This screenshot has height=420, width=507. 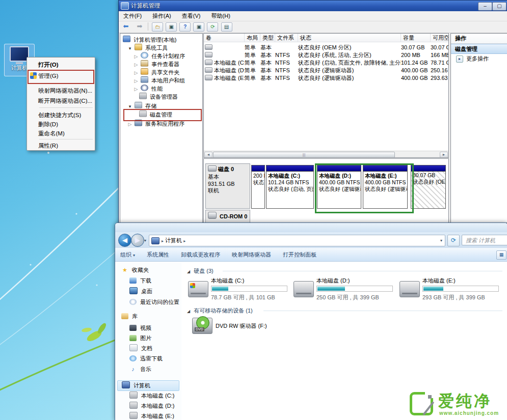 What do you see at coordinates (61, 146) in the screenshot?
I see `menu-item-properties: 属性(R)` at bounding box center [61, 146].